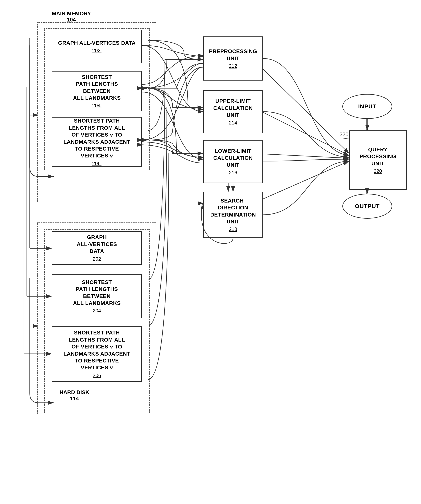 The height and width of the screenshot is (504, 421). What do you see at coordinates (97, 50) in the screenshot?
I see `graph-vertices-prime-ref: 202'` at bounding box center [97, 50].